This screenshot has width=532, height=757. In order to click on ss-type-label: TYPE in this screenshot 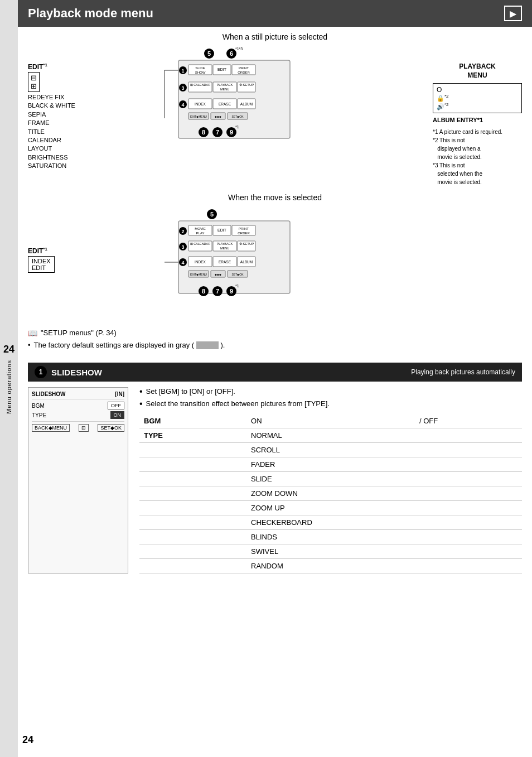, I will do `click(39, 415)`.